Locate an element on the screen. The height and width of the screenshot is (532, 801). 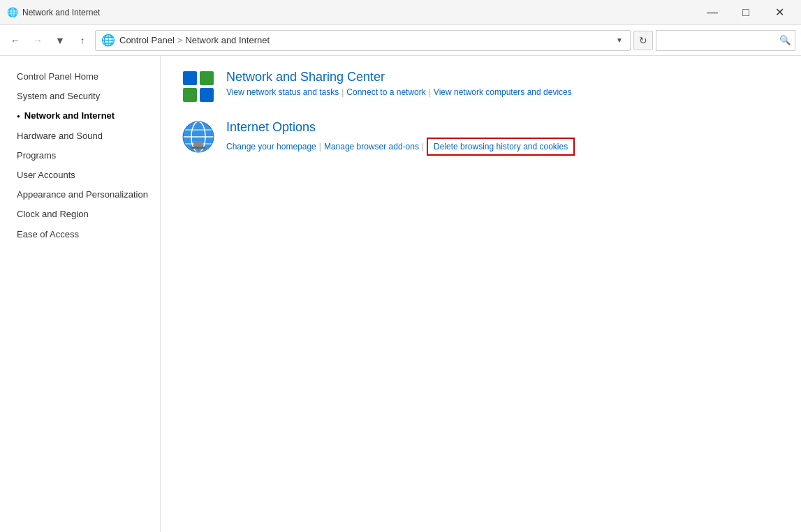
sidebar-link-control-panel-home: Control Panel Home is located at coordinates (57, 77).